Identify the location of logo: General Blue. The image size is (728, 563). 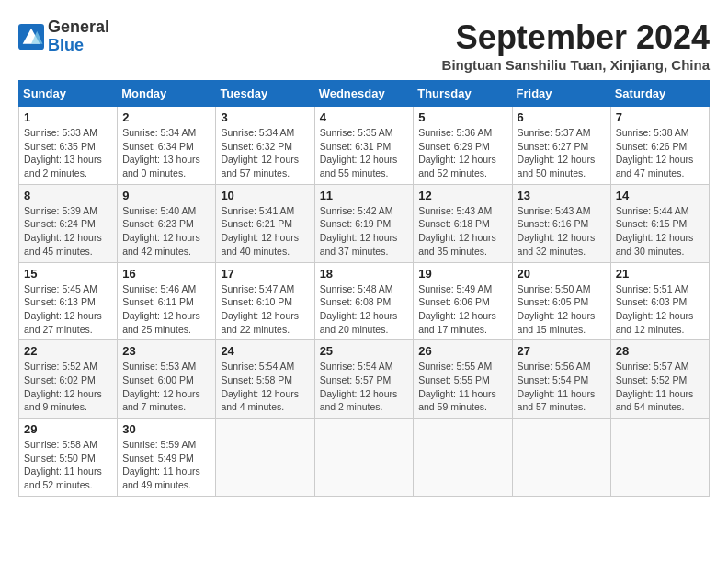
(64, 37).